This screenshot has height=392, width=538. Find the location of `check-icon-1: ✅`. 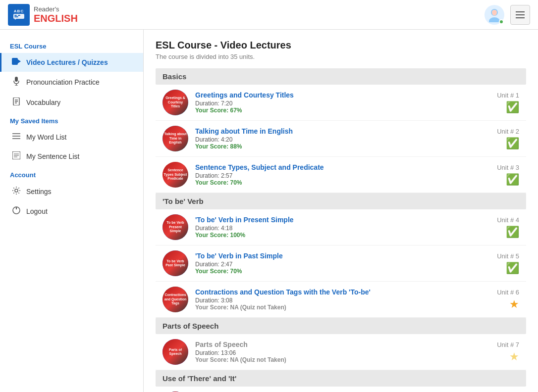

check-icon-1: ✅ is located at coordinates (512, 107).